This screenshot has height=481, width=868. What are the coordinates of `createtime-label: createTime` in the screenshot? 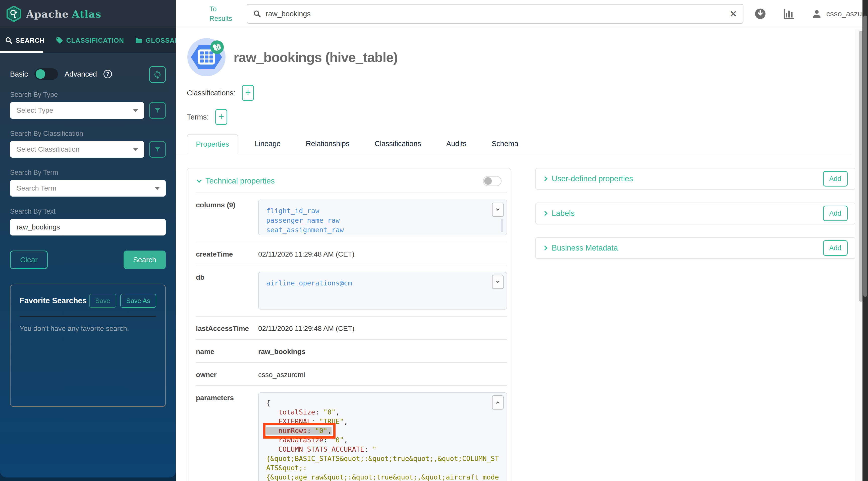 It's located at (227, 254).